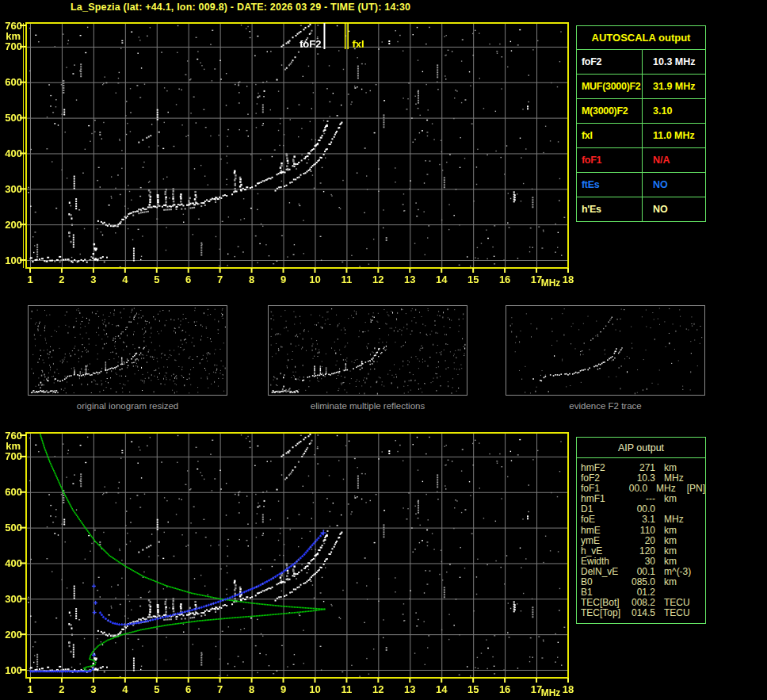 This screenshot has width=767, height=700. What do you see at coordinates (641, 561) in the screenshot?
I see `aip-value: 30` at bounding box center [641, 561].